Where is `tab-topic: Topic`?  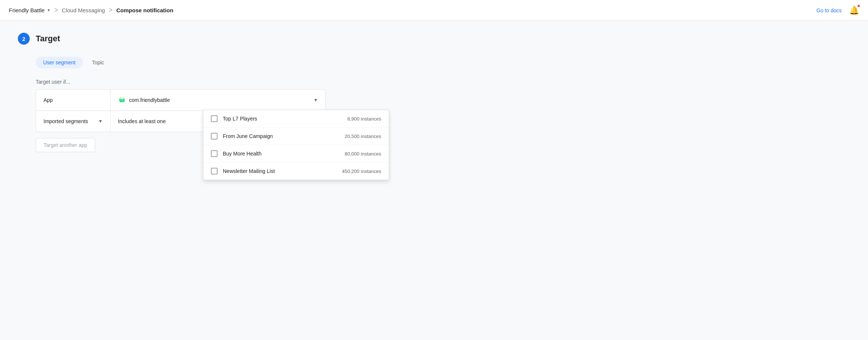 tab-topic: Topic is located at coordinates (98, 62).